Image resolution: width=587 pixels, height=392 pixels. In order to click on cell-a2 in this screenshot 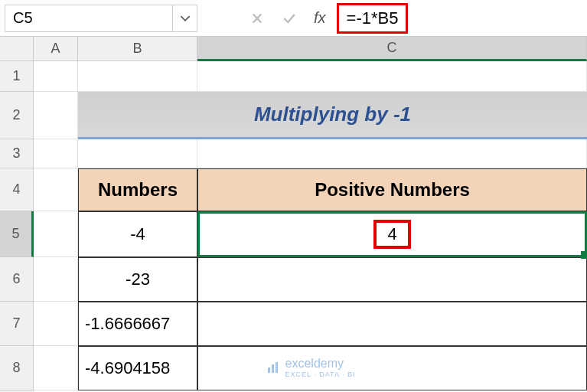, I will do `click(56, 116)`.